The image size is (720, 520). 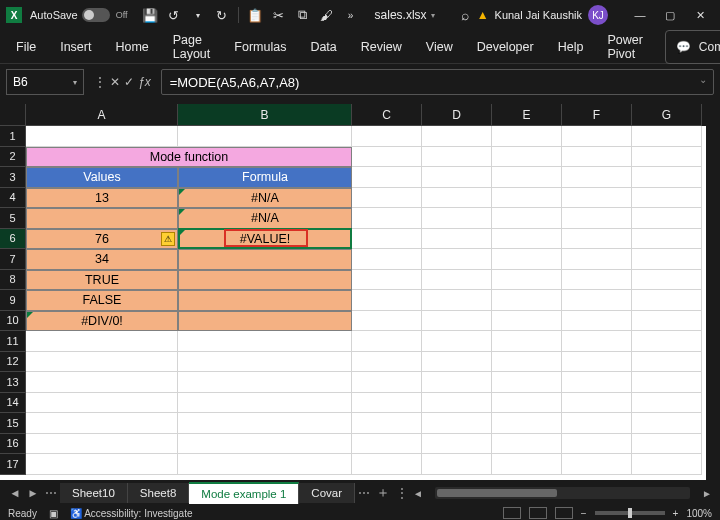 I want to click on user-account: ▲ Kunal Jai Kaushik KJ, so click(x=542, y=15).